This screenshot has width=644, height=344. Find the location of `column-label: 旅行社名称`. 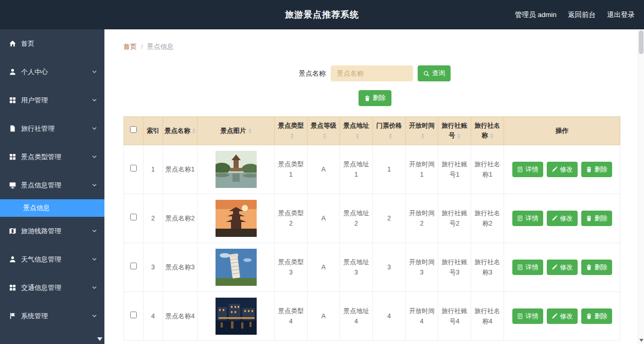

column-label: 旅行社名称 is located at coordinates (488, 131).